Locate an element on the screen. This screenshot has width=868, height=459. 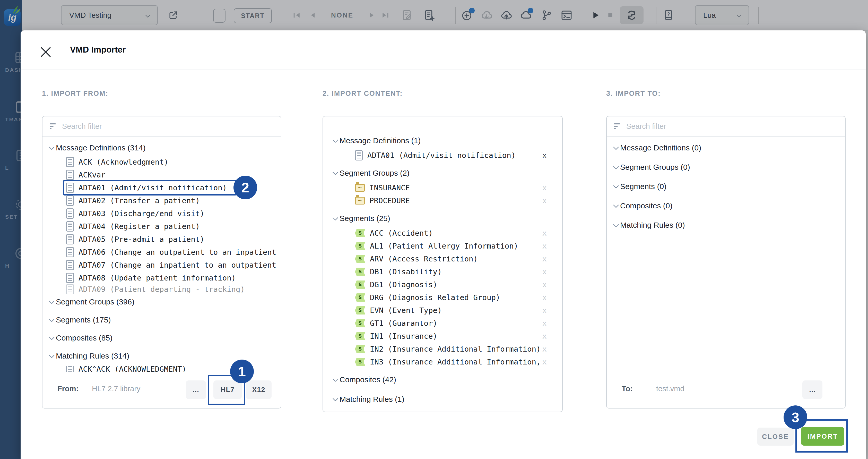
tree-row: Message Definitions (314) x is located at coordinates (162, 148).